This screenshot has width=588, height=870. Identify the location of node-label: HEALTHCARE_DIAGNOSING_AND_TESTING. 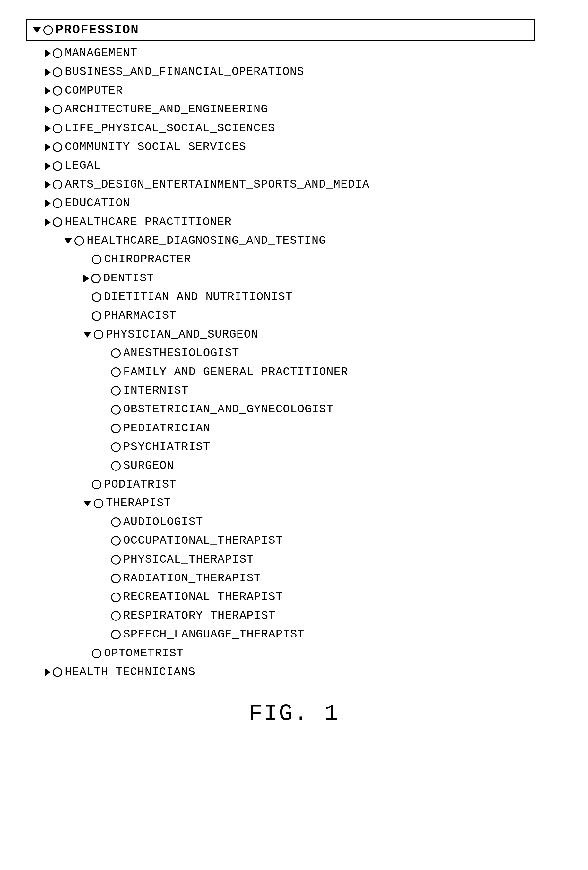
(206, 241).